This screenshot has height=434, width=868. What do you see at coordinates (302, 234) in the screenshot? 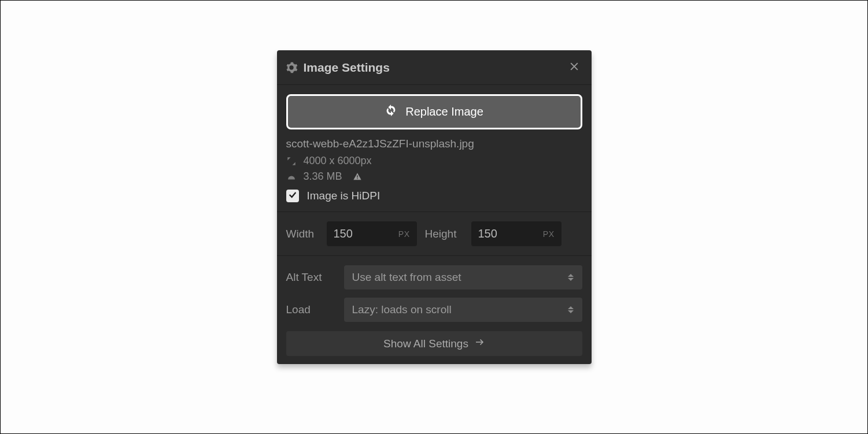
I see `width-label: Width` at bounding box center [302, 234].